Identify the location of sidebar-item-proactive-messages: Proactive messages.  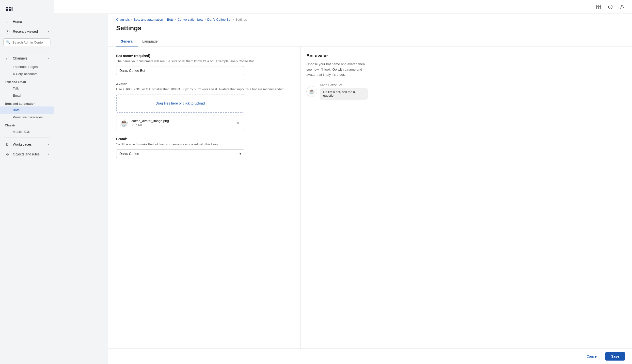
(27, 117).